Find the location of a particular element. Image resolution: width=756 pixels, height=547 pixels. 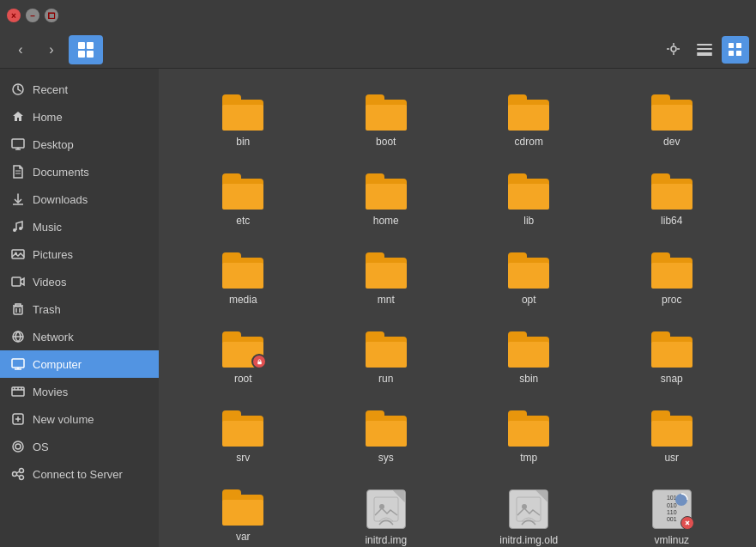

computer-icon is located at coordinates (18, 364).